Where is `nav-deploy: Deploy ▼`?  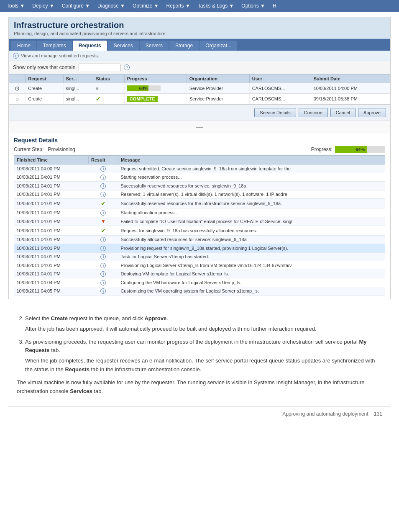
nav-deploy: Deploy ▼ is located at coordinates (43, 6).